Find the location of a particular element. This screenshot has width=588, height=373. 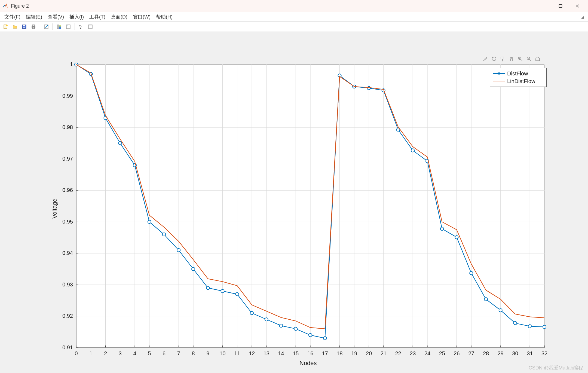

menu-tools: 工具(T) is located at coordinates (97, 17).